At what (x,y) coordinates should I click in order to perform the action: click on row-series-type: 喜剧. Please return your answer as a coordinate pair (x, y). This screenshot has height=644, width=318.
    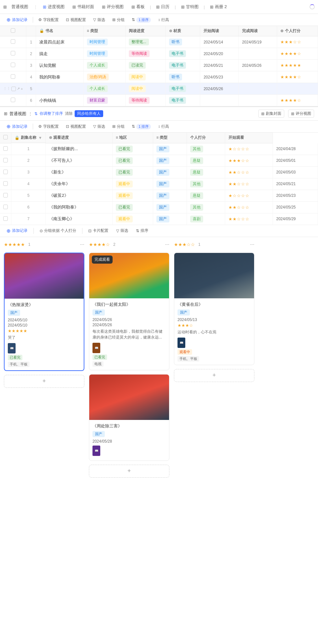
    Looking at the image, I should click on (206, 219).